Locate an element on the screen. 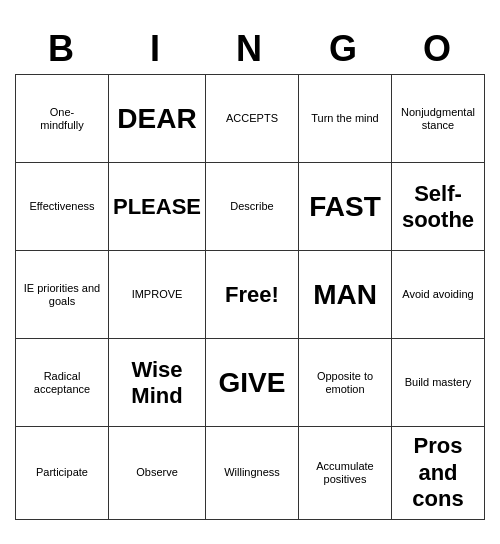 The width and height of the screenshot is (500, 544). bingo-cell-14: Avoid avoiding is located at coordinates (438, 295).